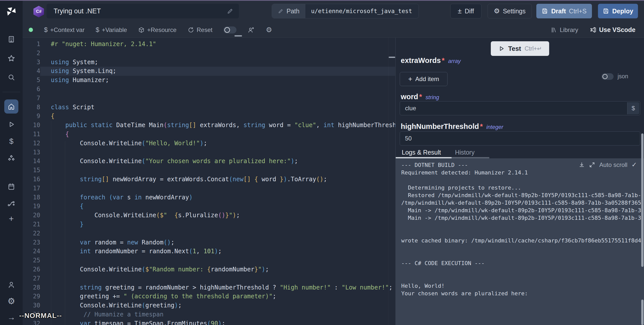 The height and width of the screenshot is (325, 644). What do you see at coordinates (569, 30) in the screenshot?
I see `library-label: Library` at bounding box center [569, 30].